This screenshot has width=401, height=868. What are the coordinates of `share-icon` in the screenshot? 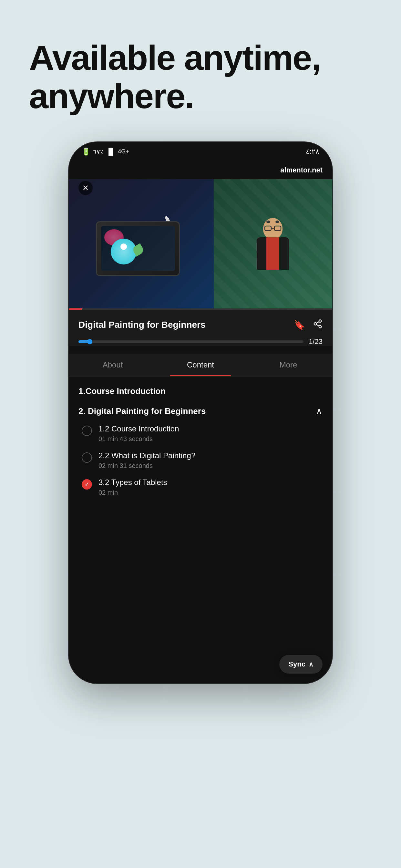 It's located at (317, 325).